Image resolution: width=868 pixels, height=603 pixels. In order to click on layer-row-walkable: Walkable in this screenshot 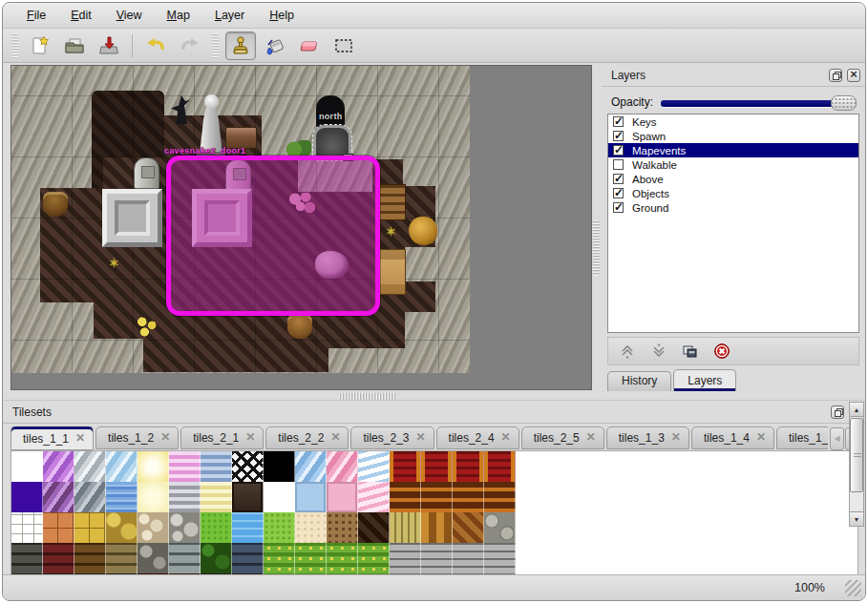, I will do `click(733, 164)`.